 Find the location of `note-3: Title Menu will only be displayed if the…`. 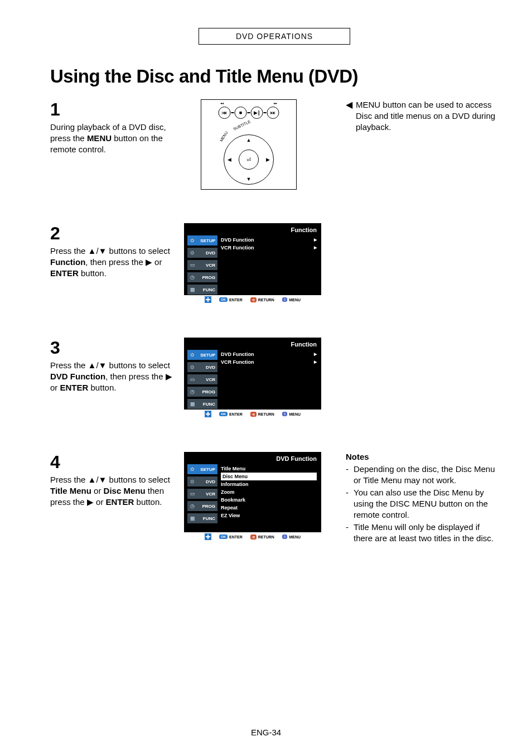

note-3: Title Menu will only be displayed if the… is located at coordinates (422, 533).